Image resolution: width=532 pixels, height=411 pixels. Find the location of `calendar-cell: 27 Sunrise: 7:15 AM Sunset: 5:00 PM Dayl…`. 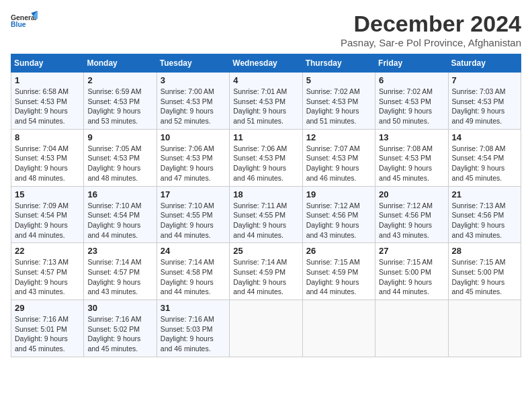

calendar-cell: 27 Sunrise: 7:15 AM Sunset: 5:00 PM Dayl… is located at coordinates (412, 271).